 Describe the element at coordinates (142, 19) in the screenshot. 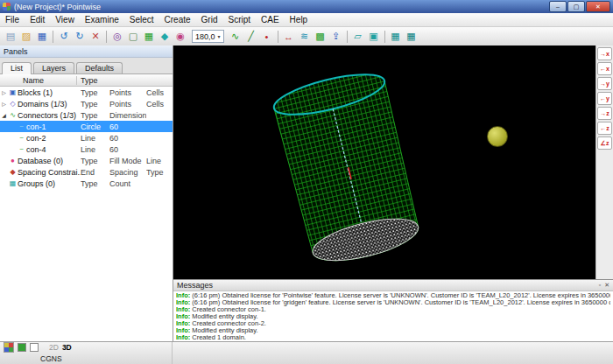

I see `menu-item-select: Select` at that location.